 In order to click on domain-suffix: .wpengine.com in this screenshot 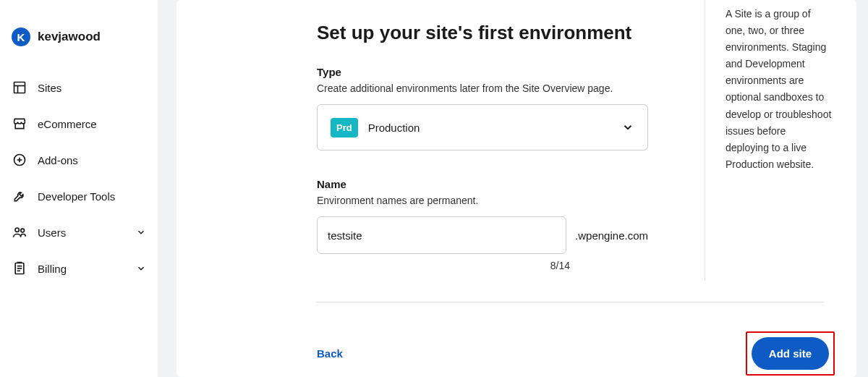, I will do `click(612, 236)`.